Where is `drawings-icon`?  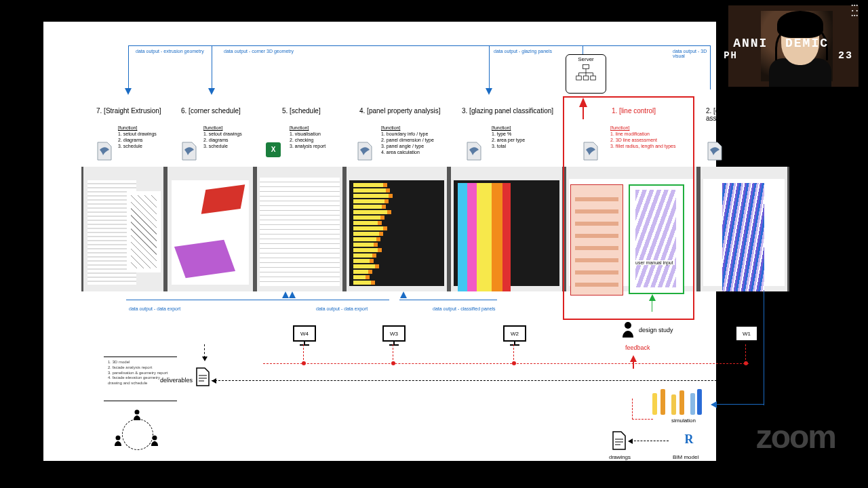
drawings-icon is located at coordinates (619, 441).